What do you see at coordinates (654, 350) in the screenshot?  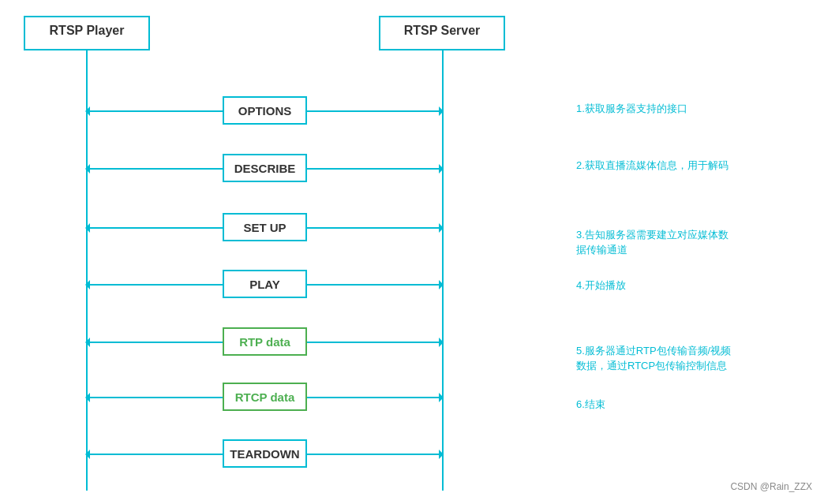 I see `annotation-5: 5.服务器通过RTP包传输音频/视频 数据，通过RTCP包传输控制信息` at bounding box center [654, 350].